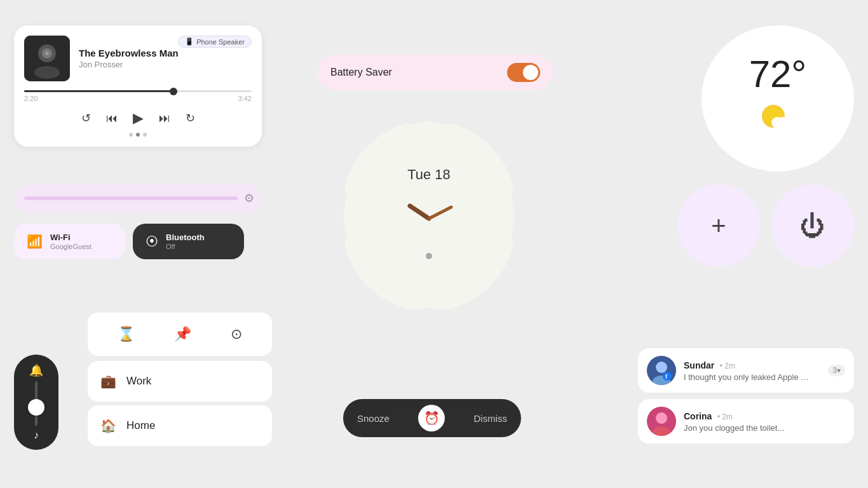 The width and height of the screenshot is (868, 488). Describe the element at coordinates (719, 226) in the screenshot. I see `add-button: +` at that location.